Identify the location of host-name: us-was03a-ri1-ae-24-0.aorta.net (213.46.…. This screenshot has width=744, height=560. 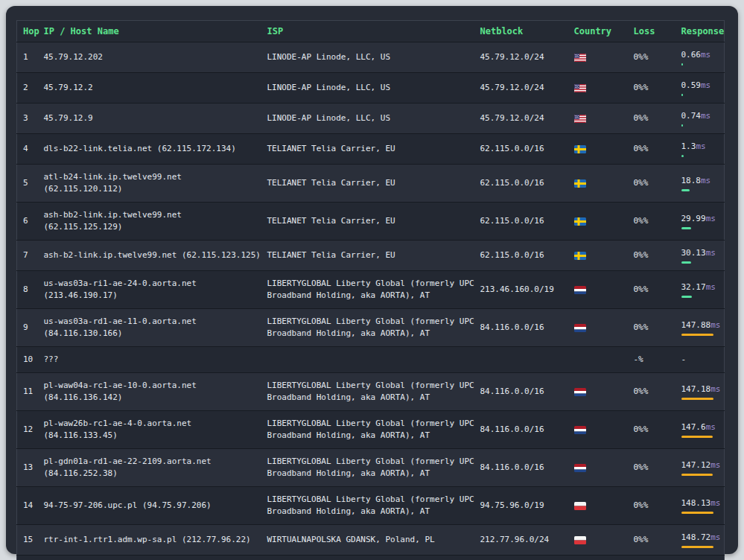
(156, 290).